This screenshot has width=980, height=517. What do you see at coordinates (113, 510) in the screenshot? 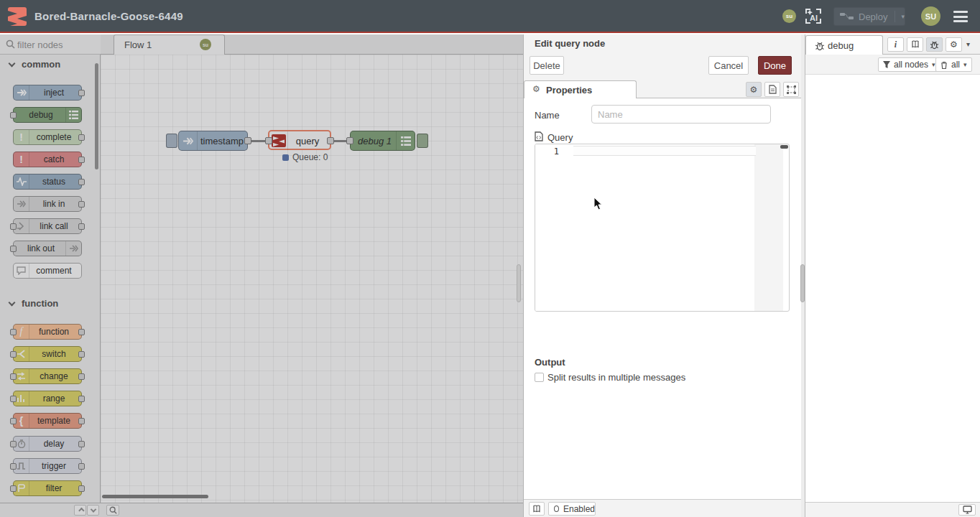
I see `zoom-search-button` at bounding box center [113, 510].